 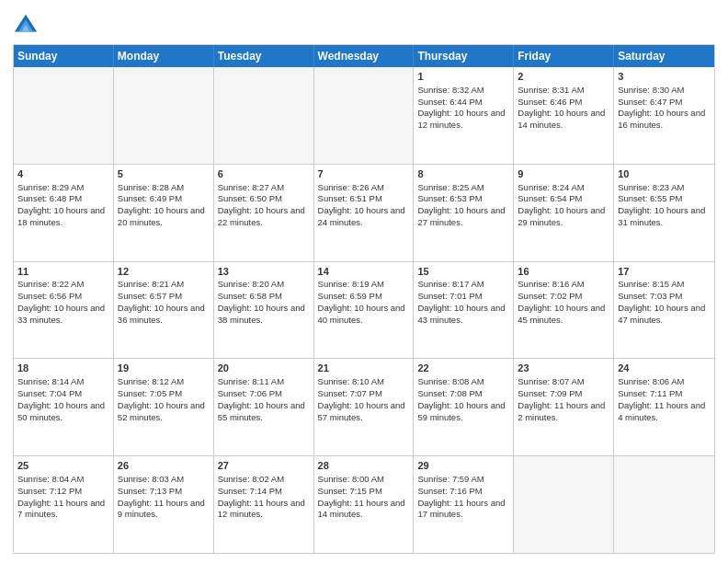 What do you see at coordinates (662, 204) in the screenshot?
I see `day-info: Sunrise: 8:23 AM Sunset: 6:55 PM Dayligh…` at bounding box center [662, 204].